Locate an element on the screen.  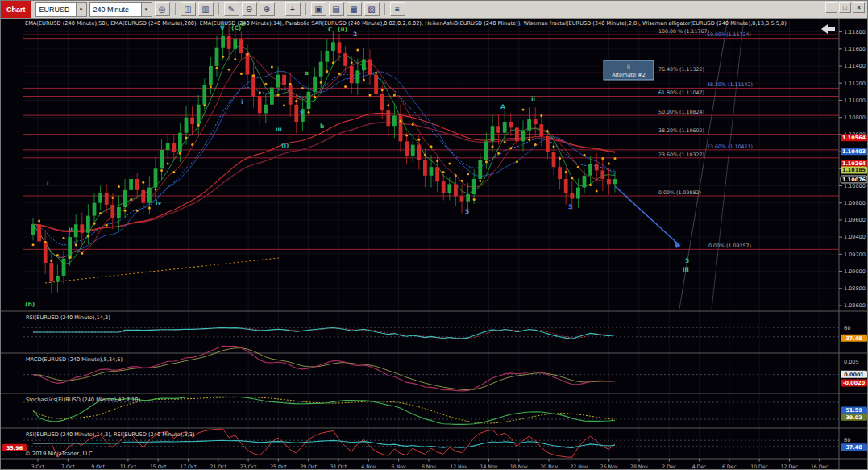
zoom-out-icon: ⊖ is located at coordinates (250, 10).